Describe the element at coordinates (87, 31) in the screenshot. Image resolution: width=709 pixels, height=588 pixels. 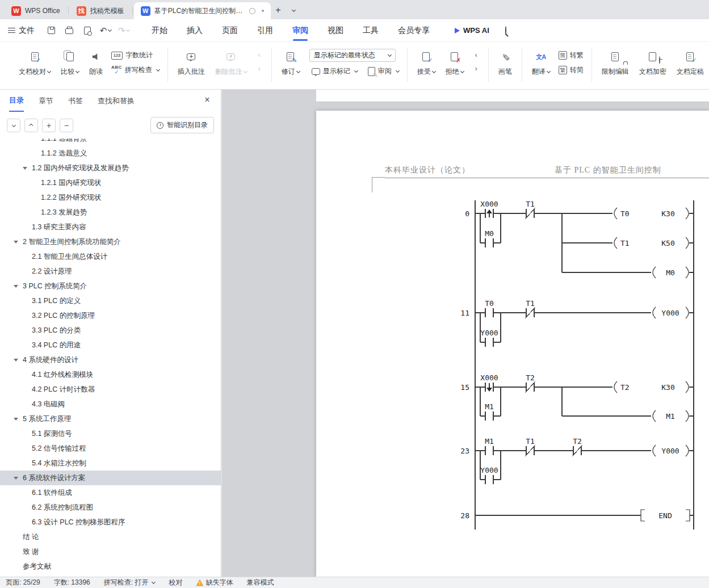
I see `print-preview-button` at that location.